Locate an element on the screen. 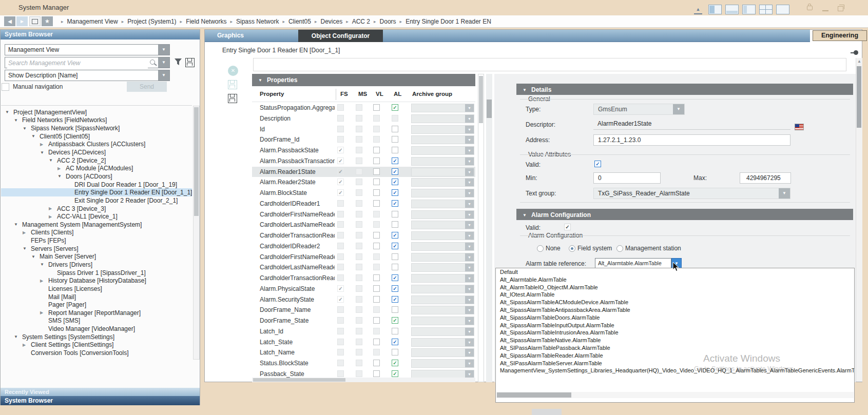 The height and width of the screenshot is (415, 868). fs-checkbox: ✓ is located at coordinates (341, 161).